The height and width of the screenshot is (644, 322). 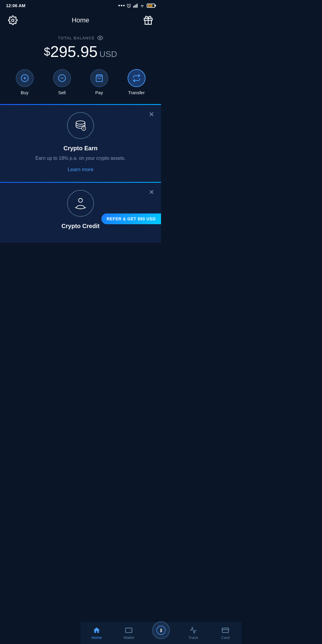 I want to click on pay-label: Pay, so click(x=99, y=92).